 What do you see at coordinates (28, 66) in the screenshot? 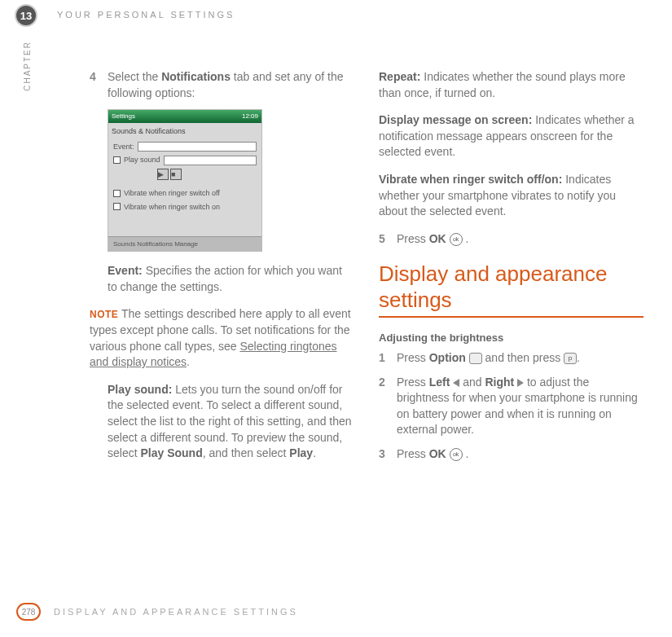
I see `chapter-label: CHAPTER` at bounding box center [28, 66].